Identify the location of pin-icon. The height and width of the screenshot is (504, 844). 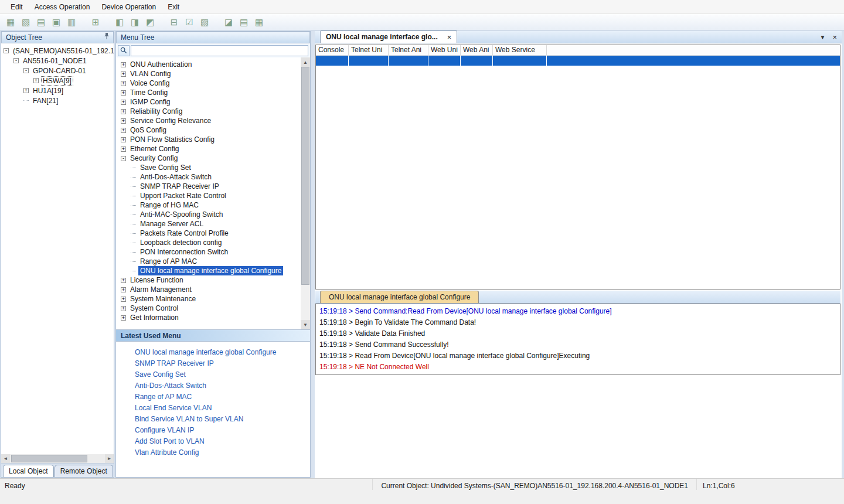
(107, 38).